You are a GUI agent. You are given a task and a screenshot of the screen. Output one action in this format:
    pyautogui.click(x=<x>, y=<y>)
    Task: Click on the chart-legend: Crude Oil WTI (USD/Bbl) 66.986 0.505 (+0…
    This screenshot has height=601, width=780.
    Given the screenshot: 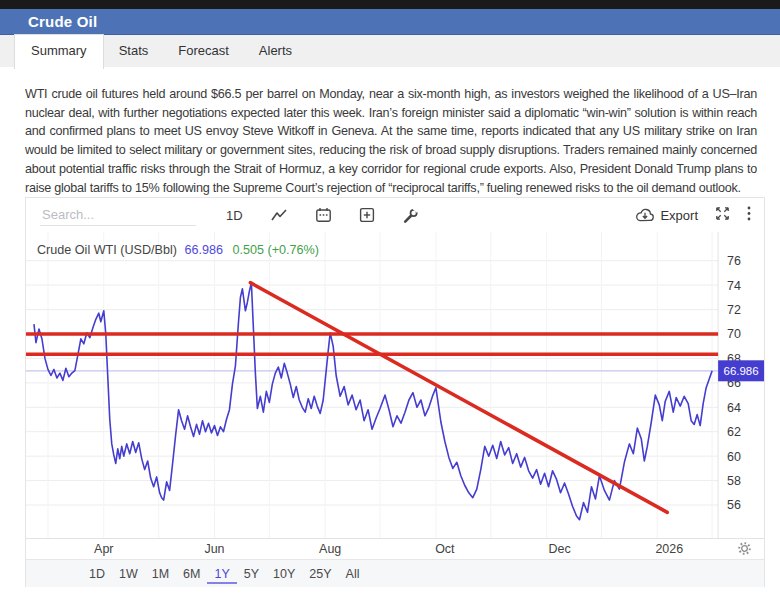 What is the action you would take?
    pyautogui.click(x=178, y=250)
    